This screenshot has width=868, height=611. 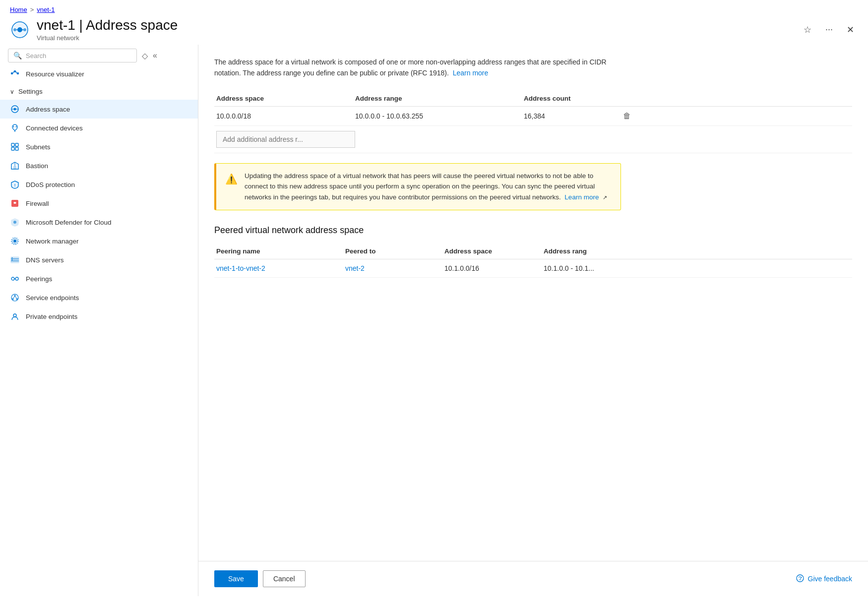 What do you see at coordinates (55, 128) in the screenshot?
I see `sidebar-item-label: Connected devices` at bounding box center [55, 128].